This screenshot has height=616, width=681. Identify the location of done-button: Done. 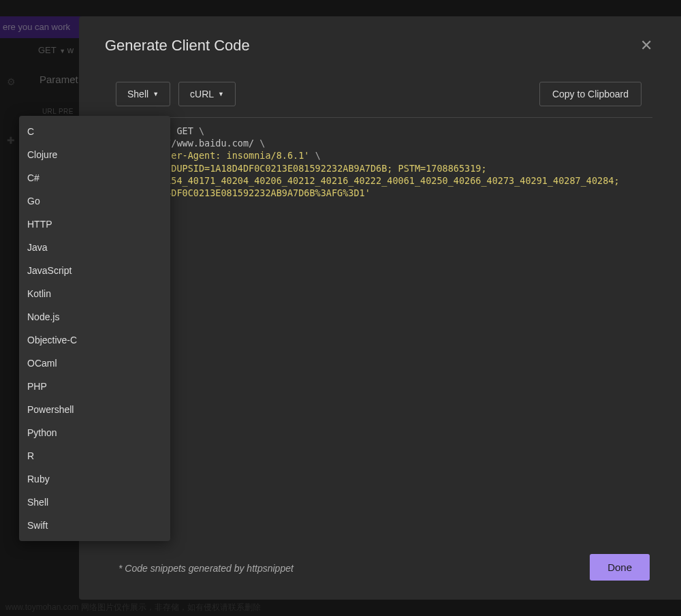
(620, 567).